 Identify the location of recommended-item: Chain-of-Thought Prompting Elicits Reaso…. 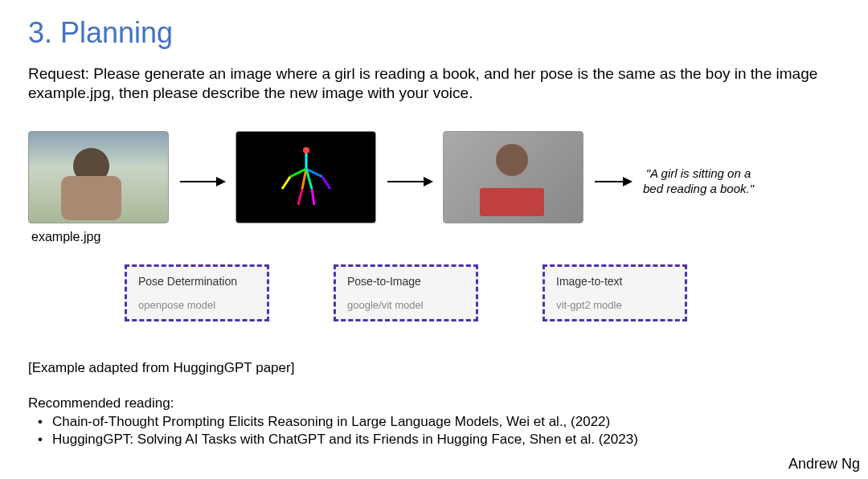
(439, 423).